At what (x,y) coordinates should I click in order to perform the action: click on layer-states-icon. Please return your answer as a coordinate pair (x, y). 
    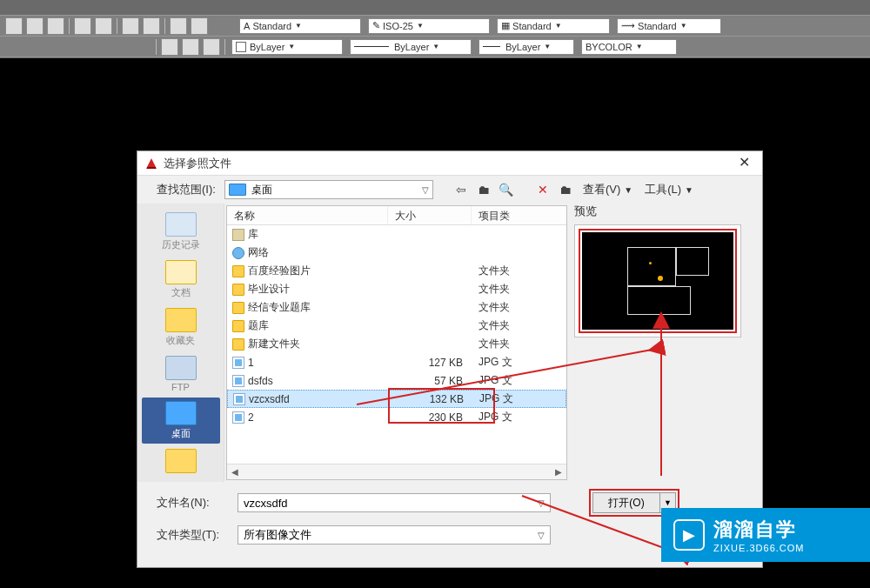
    Looking at the image, I should click on (211, 47).